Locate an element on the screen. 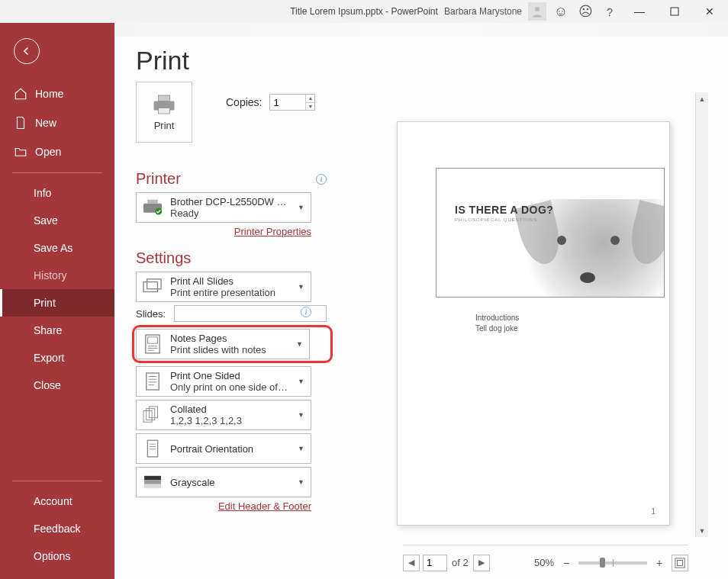 The height and width of the screenshot is (579, 728). print-button-label: Print is located at coordinates (165, 125).